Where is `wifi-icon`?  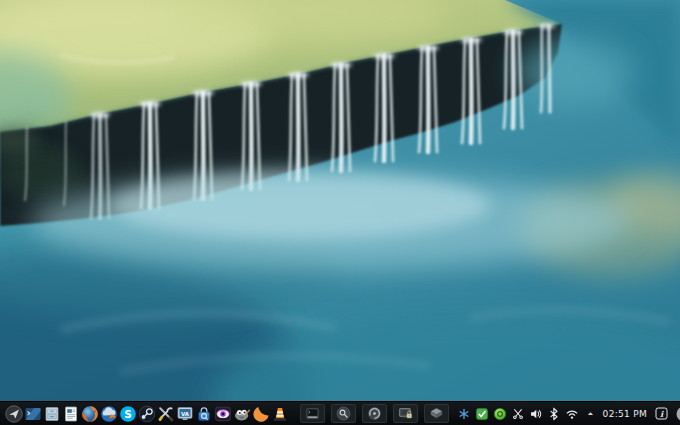 wifi-icon is located at coordinates (572, 414).